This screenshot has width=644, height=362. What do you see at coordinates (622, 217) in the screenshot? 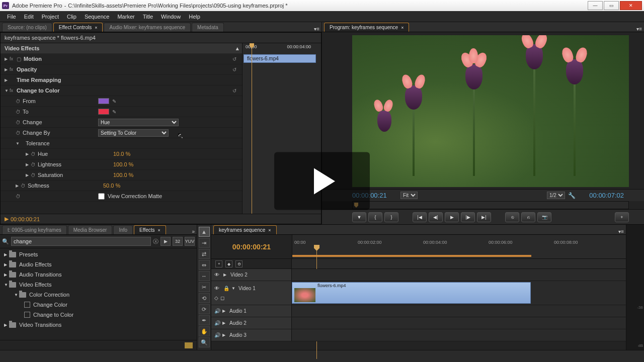
I see `add-button: +` at bounding box center [622, 217].